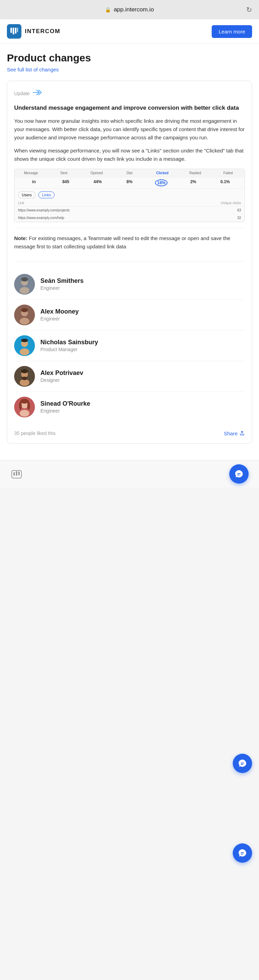 This screenshot has height=980, width=259. What do you see at coordinates (130, 173) in the screenshot?
I see `col-dist: Dist` at bounding box center [130, 173].